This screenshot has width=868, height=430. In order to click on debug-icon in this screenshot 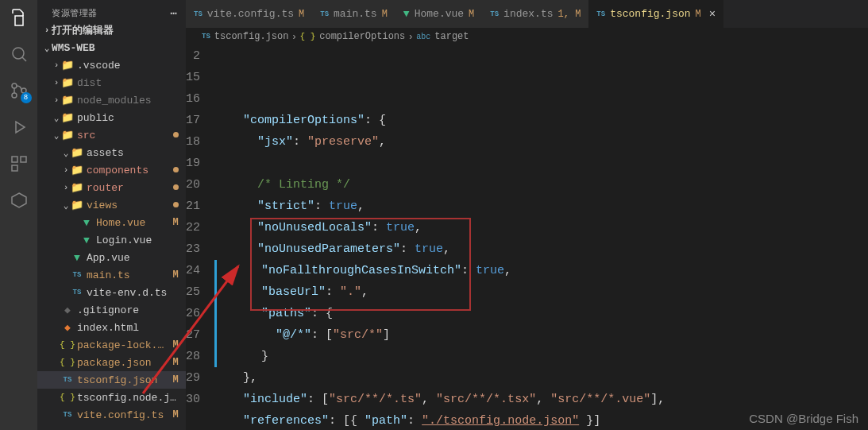, I will do `click(19, 127)`.